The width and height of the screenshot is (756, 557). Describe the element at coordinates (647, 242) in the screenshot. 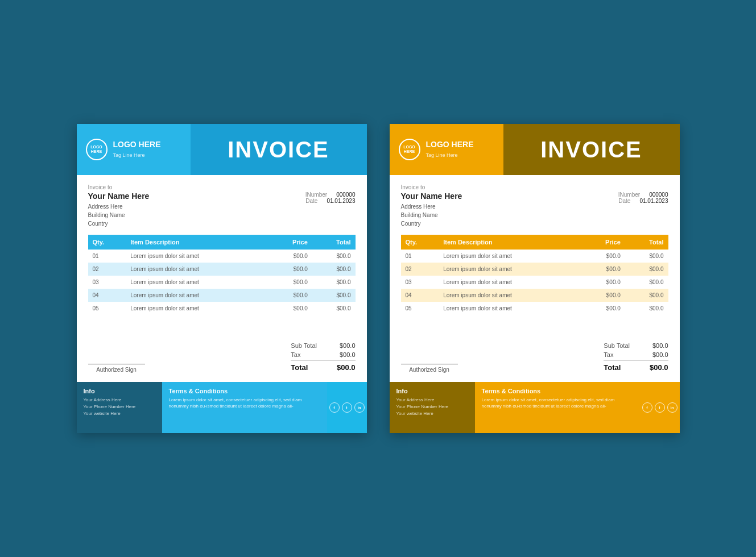

I see `th-total-yellow: Total` at that location.